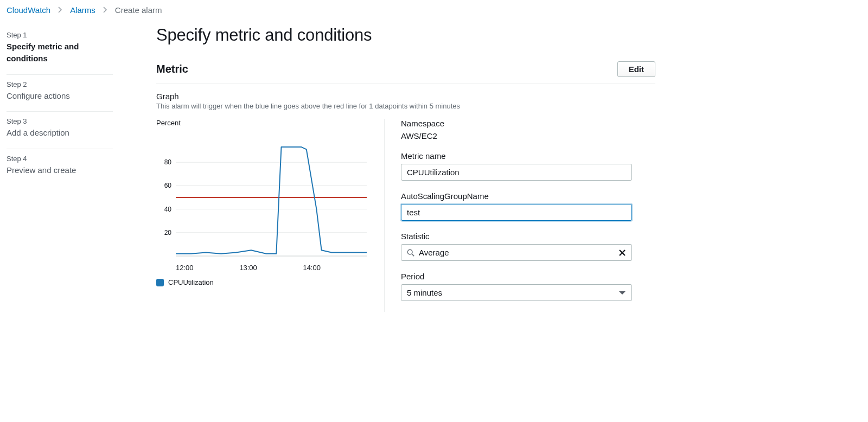 This screenshot has height=422, width=868. What do you see at coordinates (173, 69) in the screenshot?
I see `section-heading: Metric` at bounding box center [173, 69].